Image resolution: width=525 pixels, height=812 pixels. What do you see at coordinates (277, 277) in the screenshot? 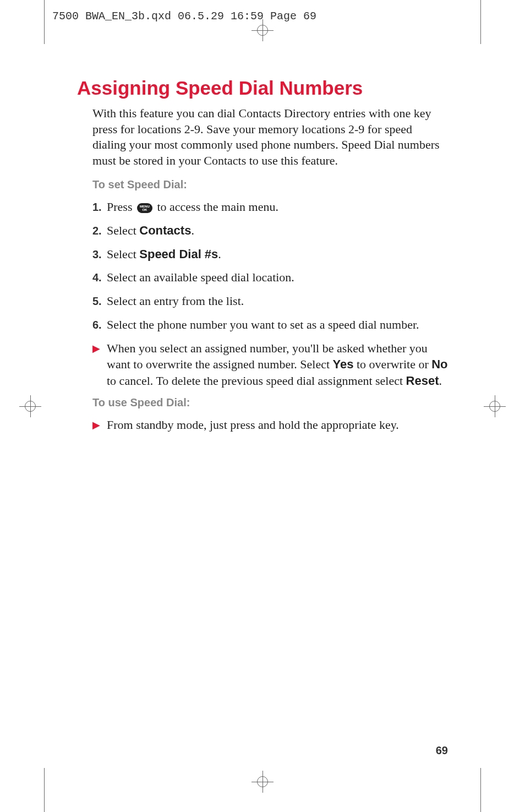
I see `step-text: Select an available speed dial location.` at bounding box center [277, 277].